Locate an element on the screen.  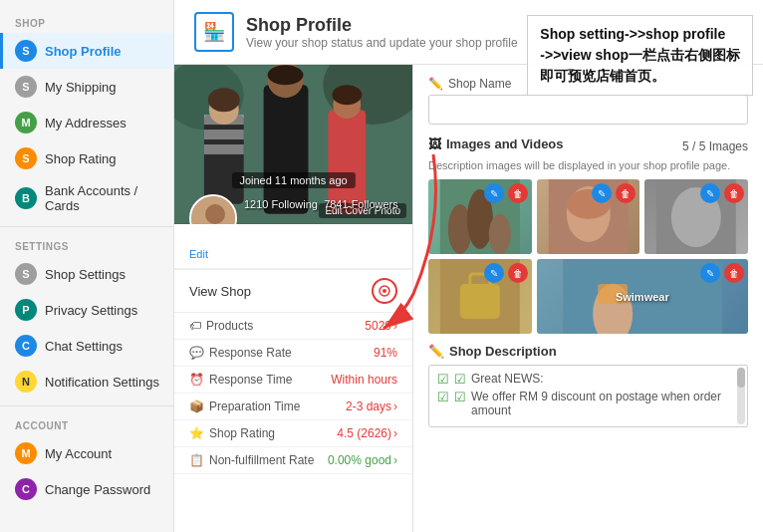
sidebar-item-my-account: M My Account is located at coordinates (87, 453).